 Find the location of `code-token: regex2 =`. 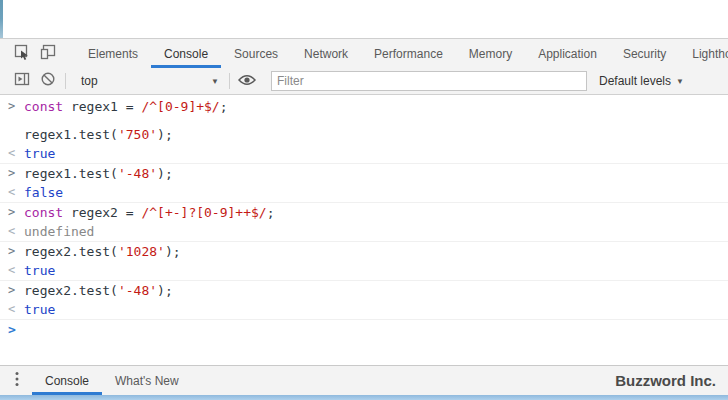

code-token: regex2 = is located at coordinates (102, 212).